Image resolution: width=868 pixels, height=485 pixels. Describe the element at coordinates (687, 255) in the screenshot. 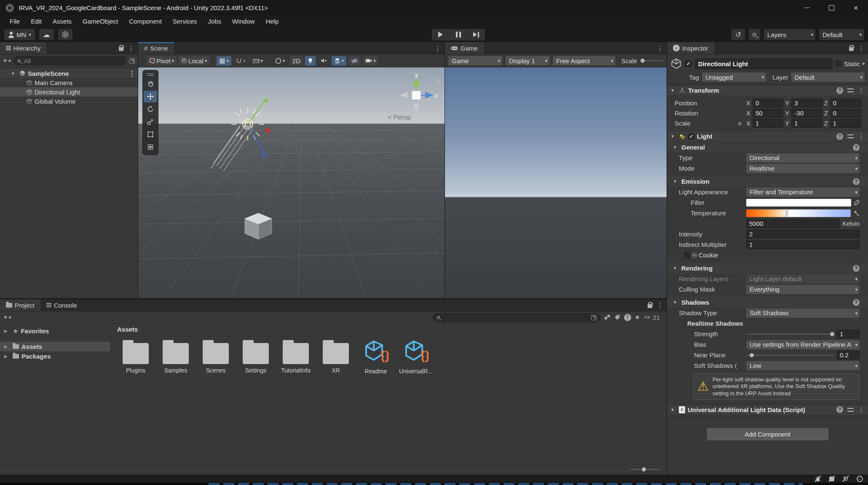

I see `cookie-checkbox` at that location.